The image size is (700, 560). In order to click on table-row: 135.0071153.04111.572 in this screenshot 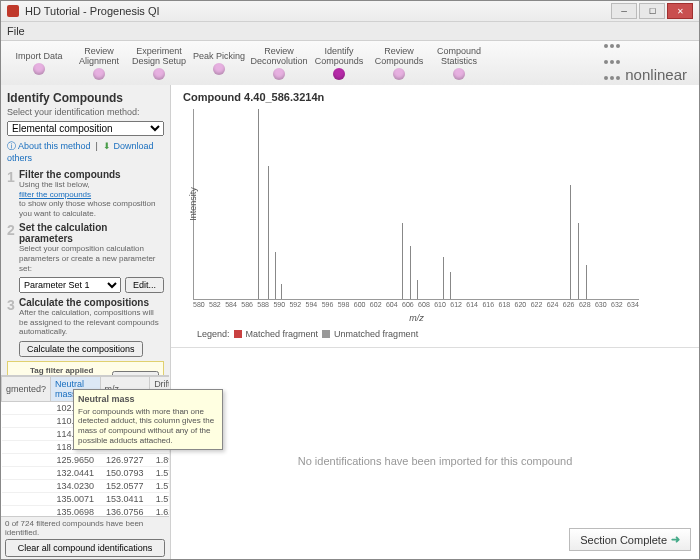, I will do `click(86, 500)`.